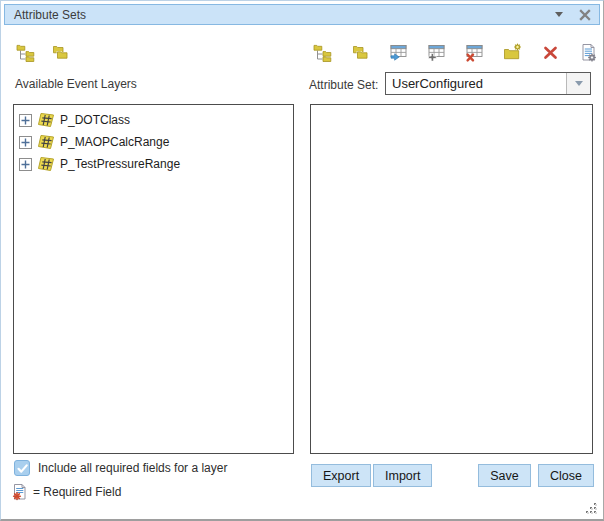 The width and height of the screenshot is (604, 521). Describe the element at coordinates (22, 468) in the screenshot. I see `include-required-fields-checkbox` at that location.